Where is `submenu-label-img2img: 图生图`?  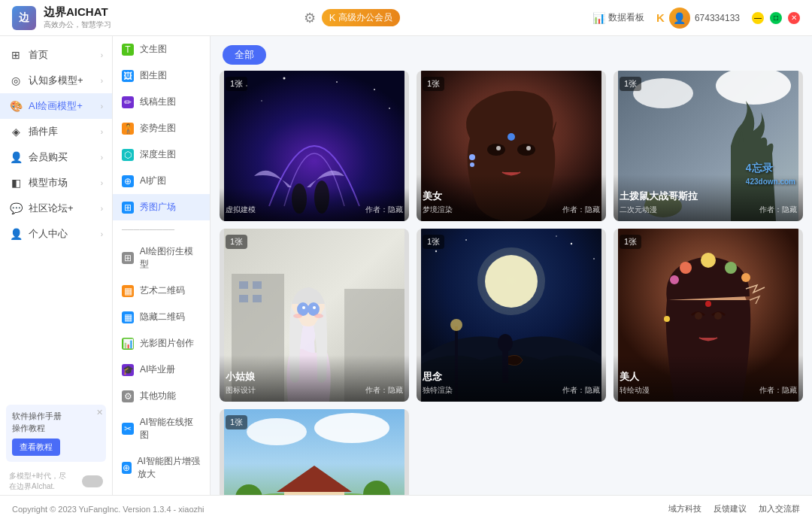 submenu-label-img2img: 图生图 is located at coordinates (153, 75).